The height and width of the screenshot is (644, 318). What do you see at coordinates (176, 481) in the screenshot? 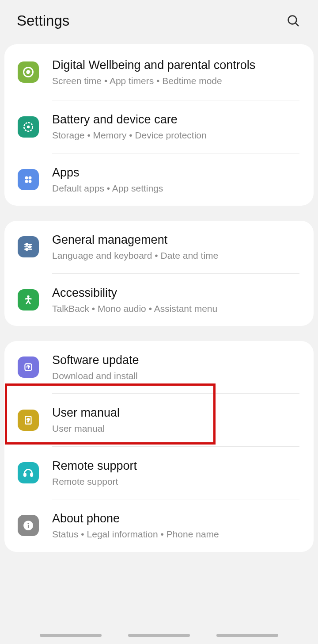
I see `item-subtitle: Remote support` at bounding box center [176, 481].